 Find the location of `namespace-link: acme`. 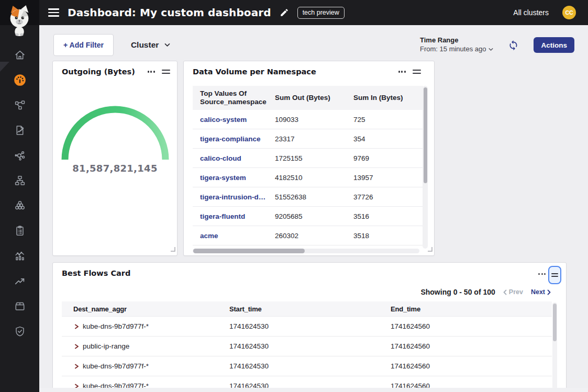

namespace-link: acme is located at coordinates (238, 236).